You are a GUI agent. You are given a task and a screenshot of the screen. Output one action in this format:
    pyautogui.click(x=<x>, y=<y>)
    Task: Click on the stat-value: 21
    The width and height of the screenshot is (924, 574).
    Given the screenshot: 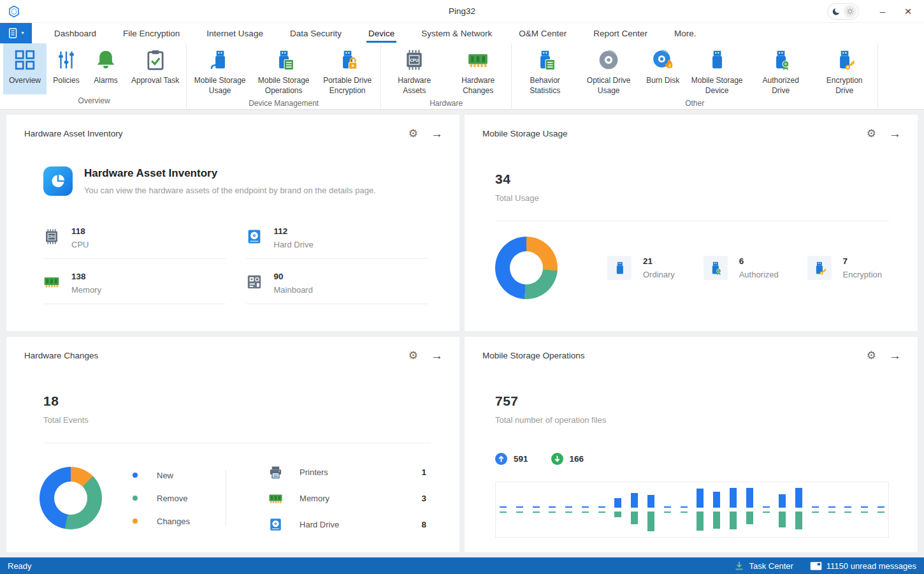 What is the action you would take?
    pyautogui.click(x=659, y=261)
    